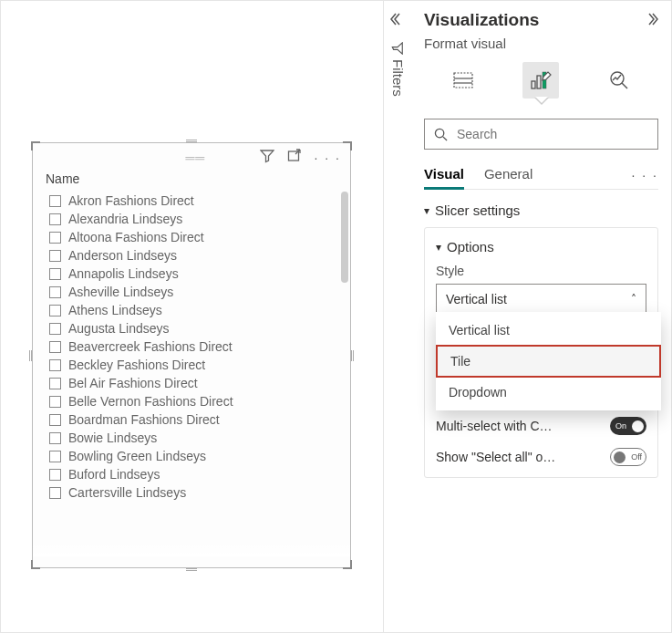 This screenshot has width=672, height=633. What do you see at coordinates (131, 201) in the screenshot?
I see `slicer-item-label: Akron Fashions Direct` at bounding box center [131, 201].